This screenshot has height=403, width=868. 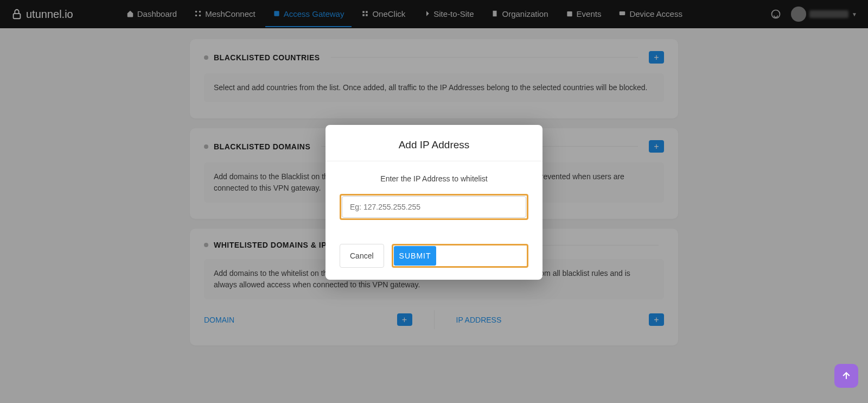 What do you see at coordinates (434, 145) in the screenshot?
I see `modal-title: Add IP Address` at bounding box center [434, 145].